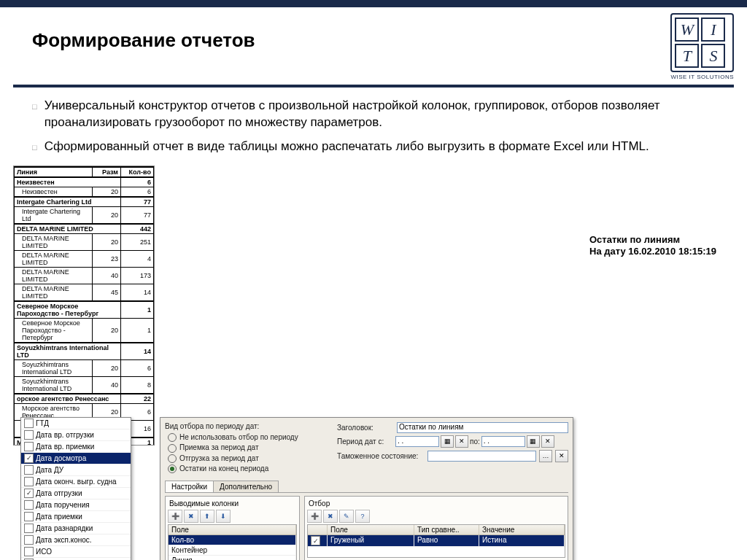 Image resolution: width=747 pixels, height=560 pixels. What do you see at coordinates (702, 77) in the screenshot?
I see `logo-subtitle: WISE IT SOLUTIONS` at bounding box center [702, 77].